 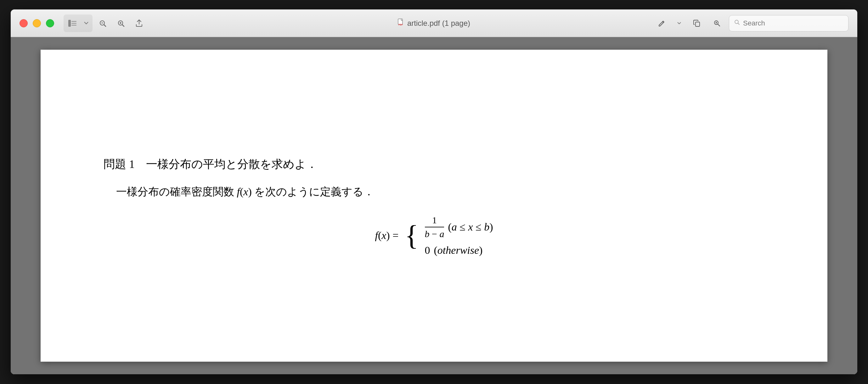 I want to click on titlebar: PDF article.pdf (1 page), so click(x=434, y=23).